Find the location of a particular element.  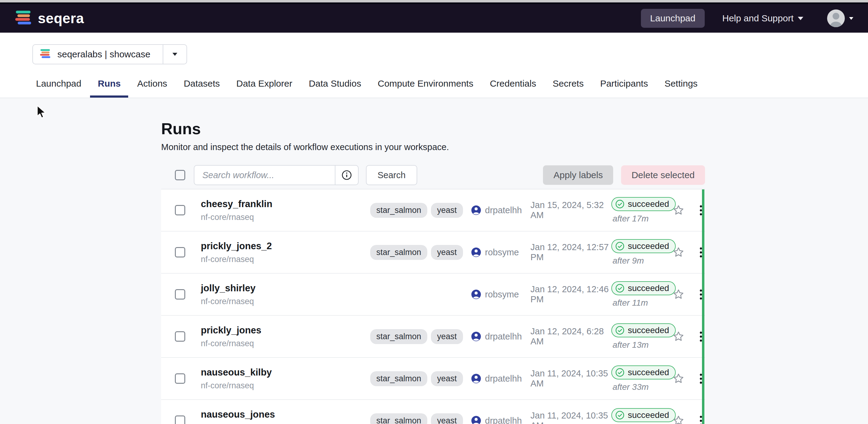

tab-datasets: Datasets is located at coordinates (202, 88).